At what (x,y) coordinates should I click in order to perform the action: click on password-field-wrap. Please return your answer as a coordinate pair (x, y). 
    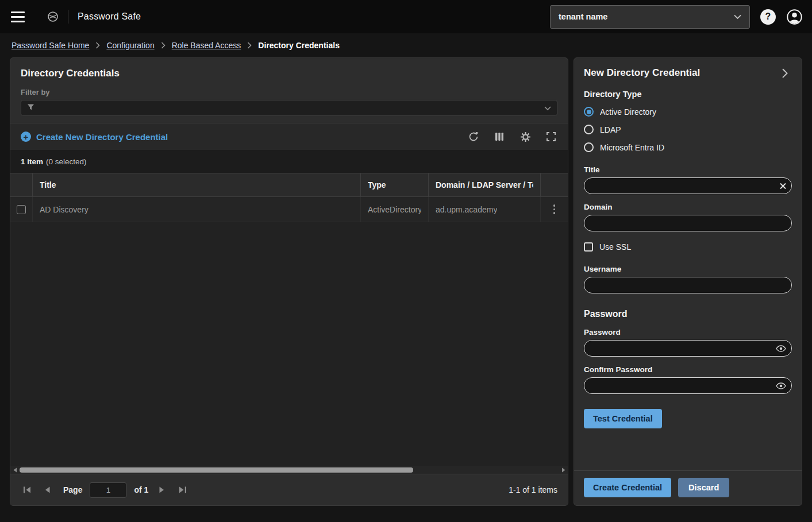
    Looking at the image, I should click on (688, 348).